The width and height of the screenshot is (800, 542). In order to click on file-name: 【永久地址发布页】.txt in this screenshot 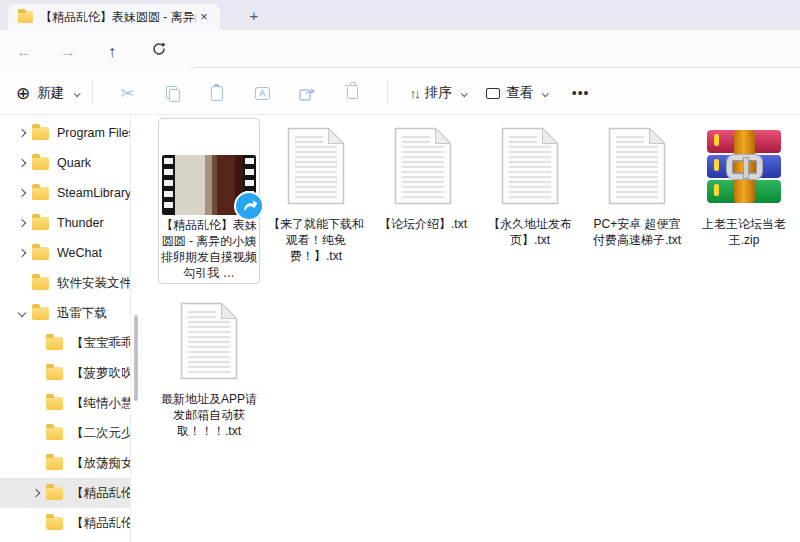, I will do `click(530, 233)`.